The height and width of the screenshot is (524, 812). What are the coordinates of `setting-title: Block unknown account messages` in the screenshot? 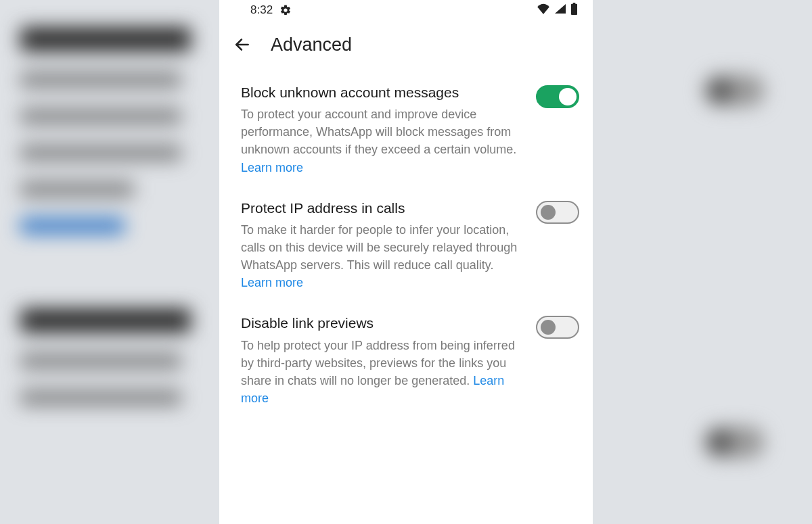 It's located at (382, 93).